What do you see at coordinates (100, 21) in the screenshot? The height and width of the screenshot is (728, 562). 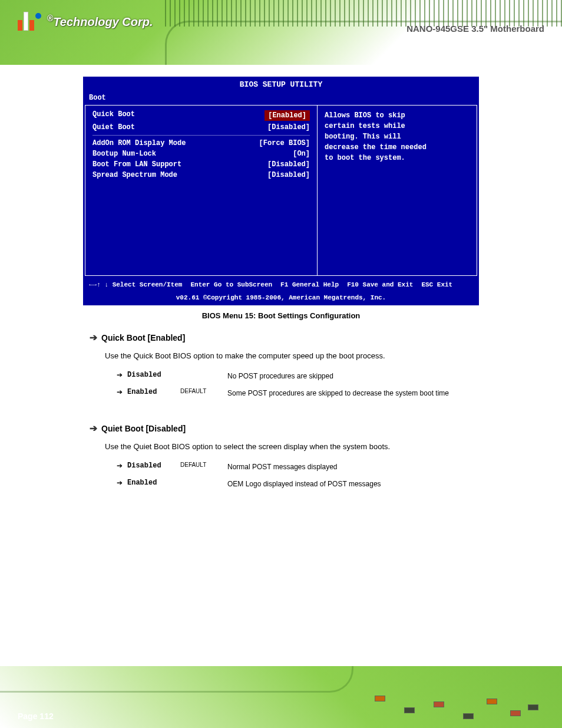 I see `logo-text: ®Technology Corp.` at bounding box center [100, 21].